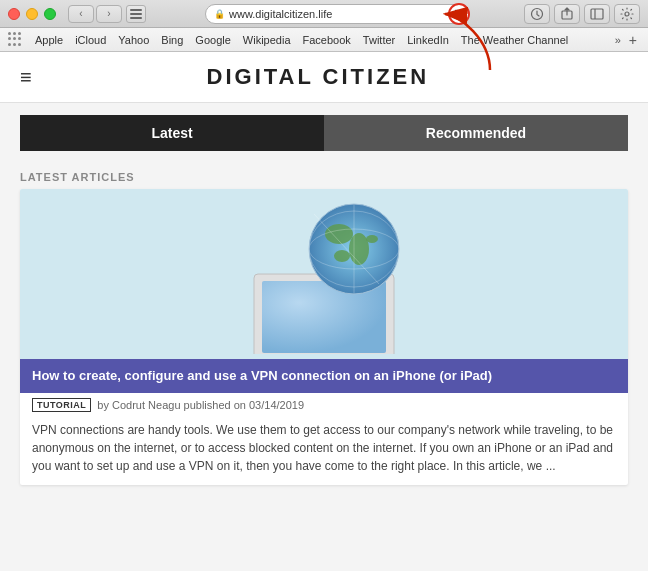 The width and height of the screenshot is (648, 571). I want to click on article-illustration, so click(324, 274).